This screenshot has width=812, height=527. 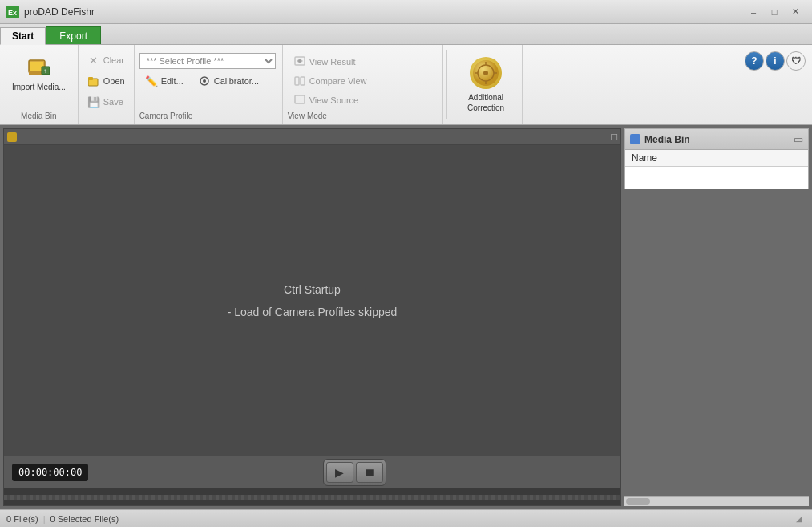 I want to click on status-bar: 0 File(s) | 0 Selected File(s) ◢, so click(x=406, y=518).